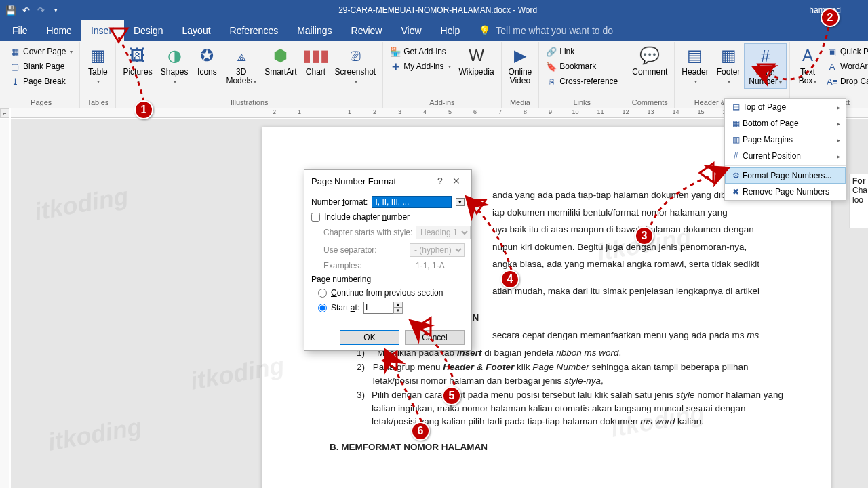  I want to click on examples-value: 1-1, 1-A, so click(430, 266).